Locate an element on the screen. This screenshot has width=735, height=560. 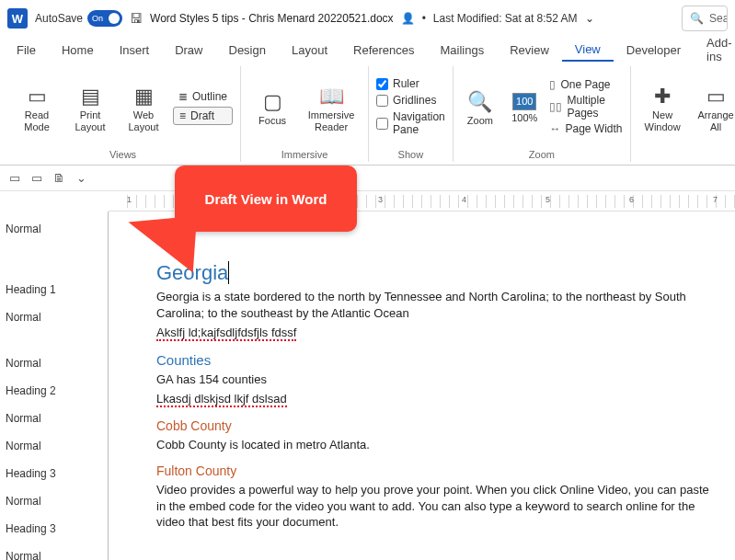
annotation-callout: Draft View in Word is located at coordinates (266, 199).